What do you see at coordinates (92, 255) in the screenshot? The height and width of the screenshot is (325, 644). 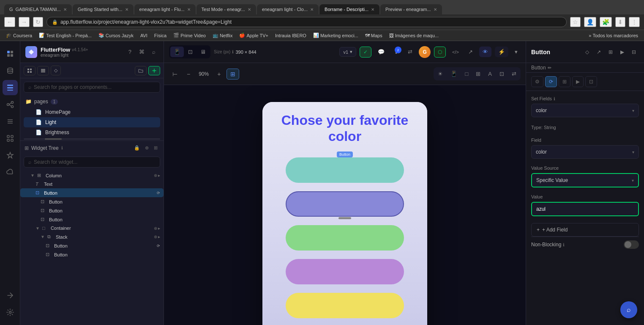 I see `widget-item-button-6: ⊡ Button` at bounding box center [92, 255].